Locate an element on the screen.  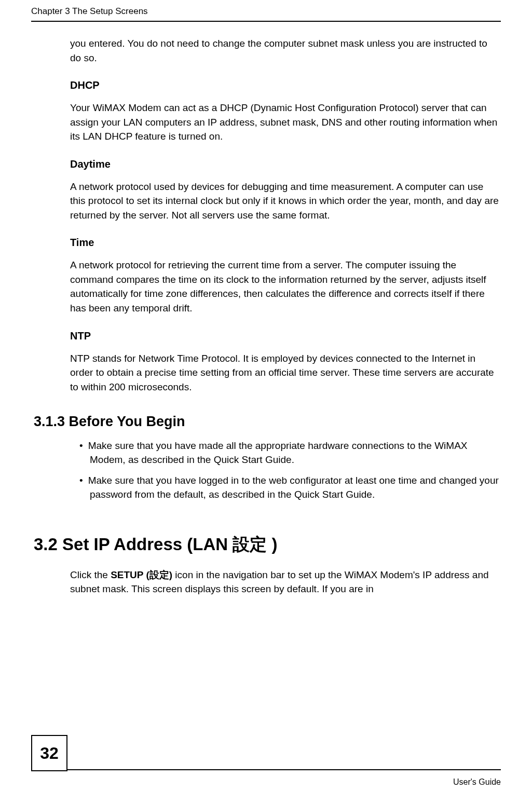
section-313-bullets: Make sure that you have made all the app… is located at coordinates (285, 470).